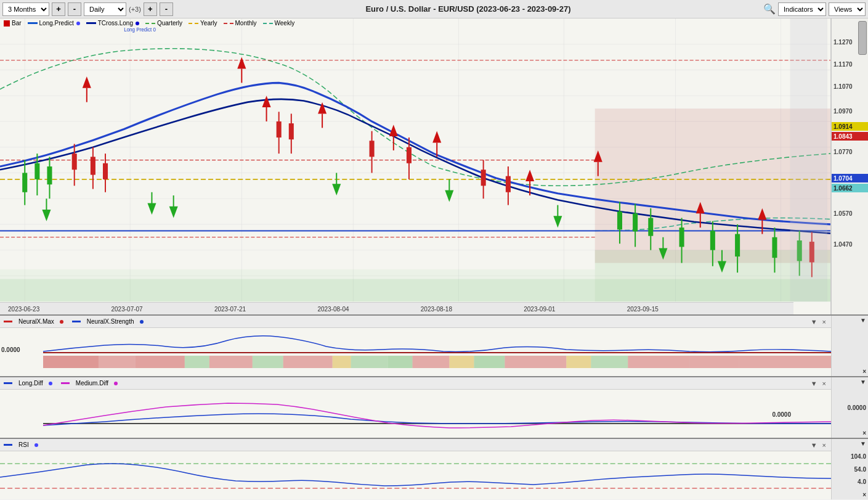 The image size is (868, 500). What do you see at coordinates (862, 38) in the screenshot?
I see `scrollbar-thumb` at bounding box center [862, 38].